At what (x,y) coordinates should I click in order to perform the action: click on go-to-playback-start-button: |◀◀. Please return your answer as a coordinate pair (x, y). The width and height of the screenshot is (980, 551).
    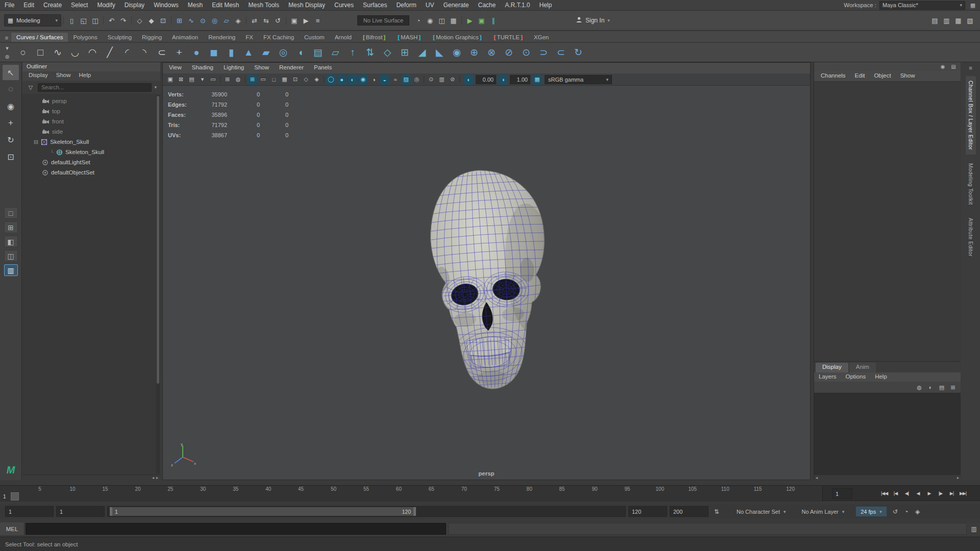
    Looking at the image, I should click on (884, 493).